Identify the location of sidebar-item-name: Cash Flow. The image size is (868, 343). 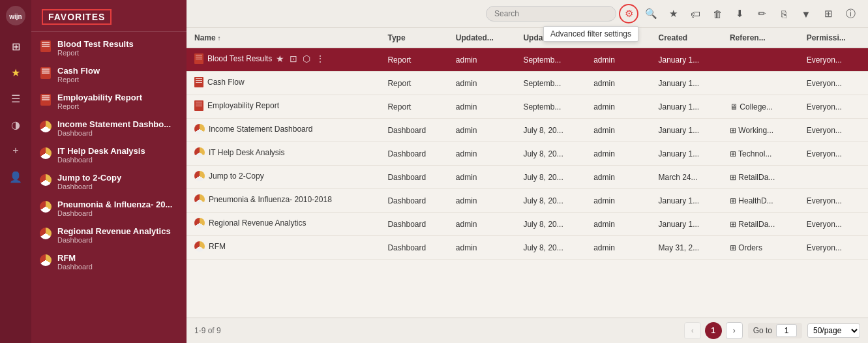
(78, 70).